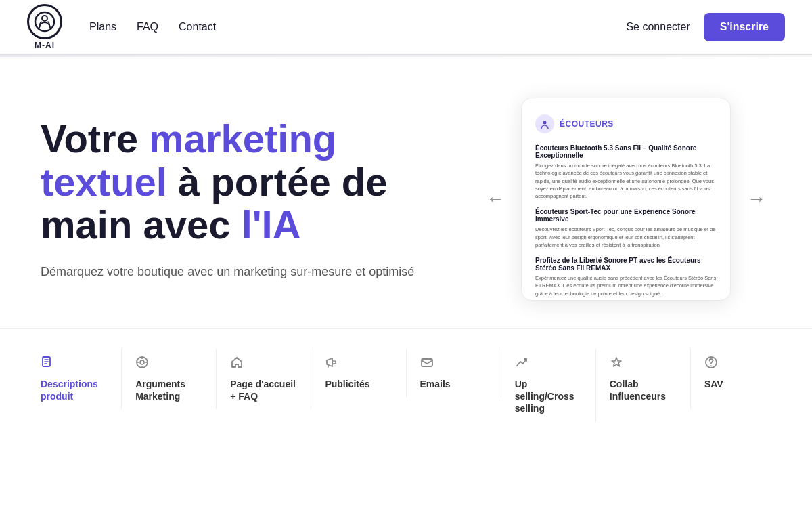 The height and width of the screenshot is (508, 812). I want to click on nav-item-contact: Contact, so click(198, 27).